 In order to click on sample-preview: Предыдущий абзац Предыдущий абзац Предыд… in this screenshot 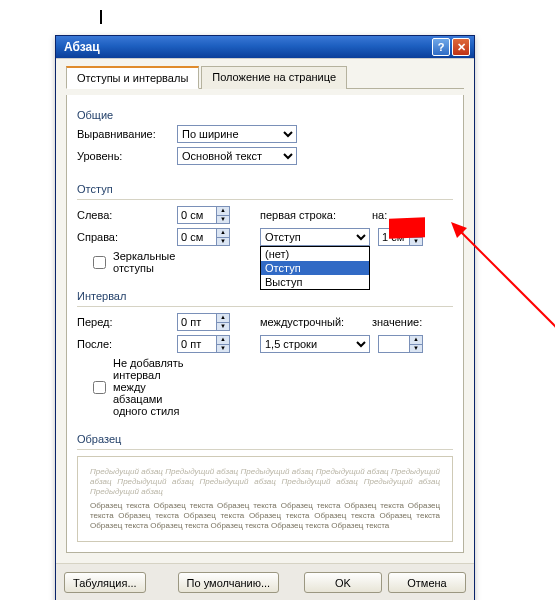, I will do `click(265, 499)`.